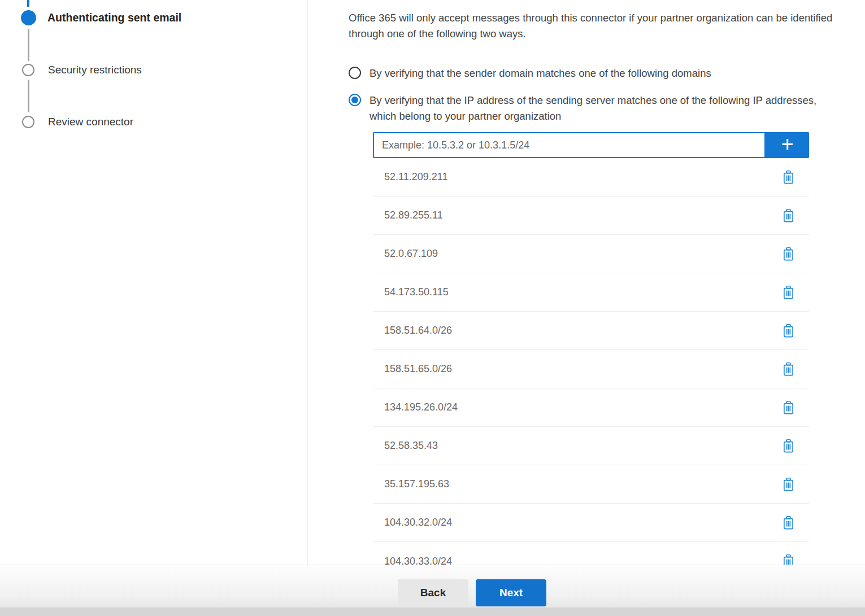 Image resolution: width=865 pixels, height=616 pixels. What do you see at coordinates (591, 254) in the screenshot?
I see `ip-list-row: 52.0.67.109` at bounding box center [591, 254].